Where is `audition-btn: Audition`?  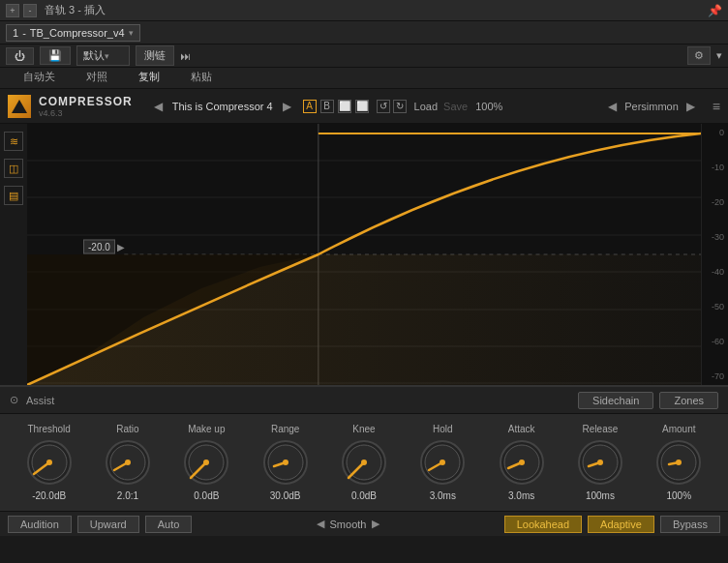 audition-btn: Audition is located at coordinates (40, 524).